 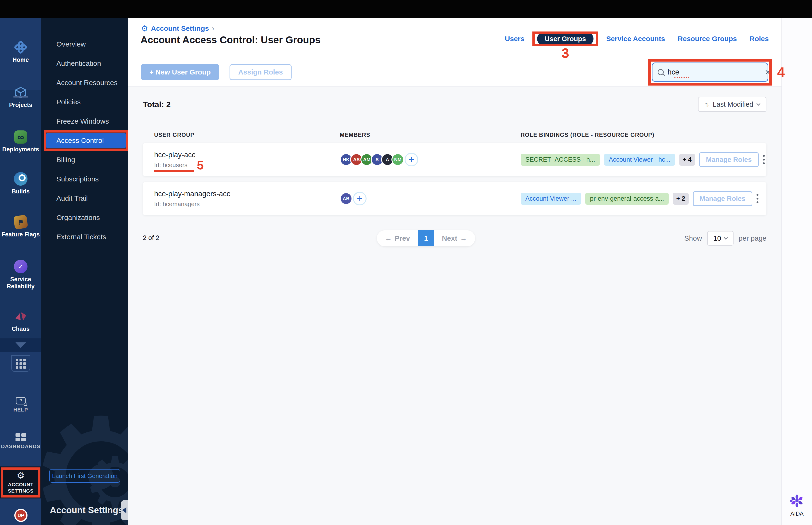 What do you see at coordinates (86, 237) in the screenshot?
I see `sidebar-item-external-tickets: External Tickets` at bounding box center [86, 237].